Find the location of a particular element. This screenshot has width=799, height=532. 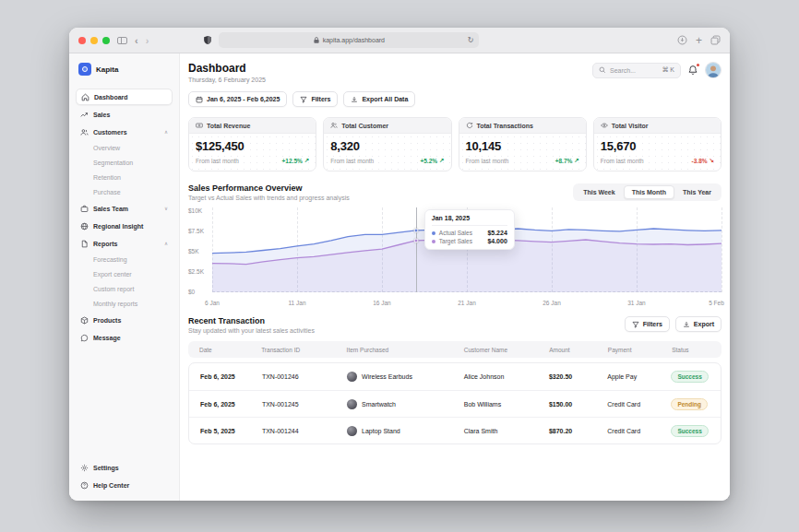

stat-card-total-visitor: Total Visitor 15,670 From last month -3.… is located at coordinates (657, 144).